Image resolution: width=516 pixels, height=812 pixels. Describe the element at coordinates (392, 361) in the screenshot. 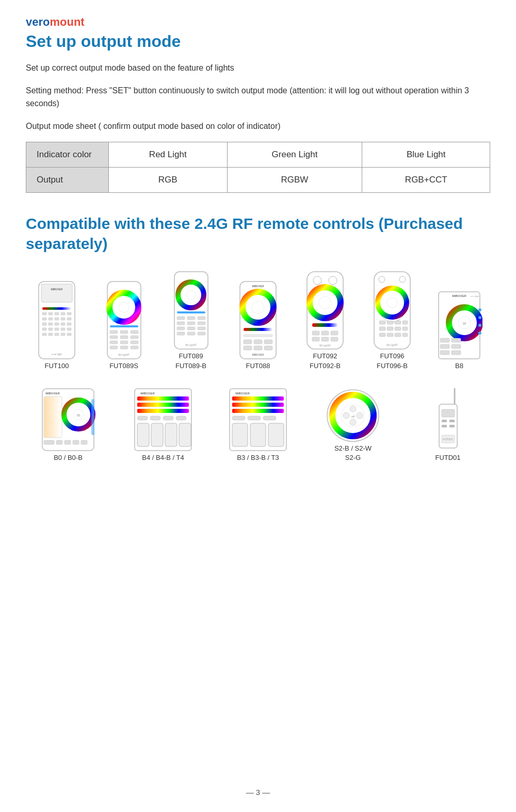

I see `remote-fut096-label: FUT096 FUT096-B` at that location.